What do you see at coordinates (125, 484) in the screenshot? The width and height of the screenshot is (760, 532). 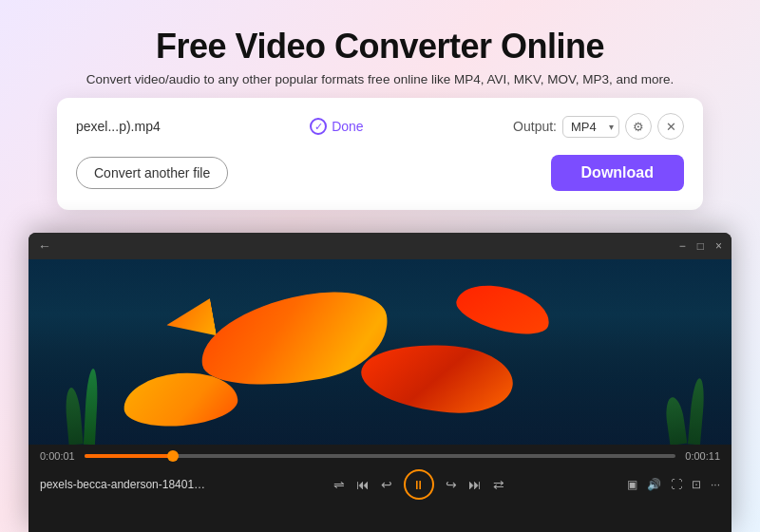 I see `player-filename: pexels-becca-anderson-1840110...` at bounding box center [125, 484].